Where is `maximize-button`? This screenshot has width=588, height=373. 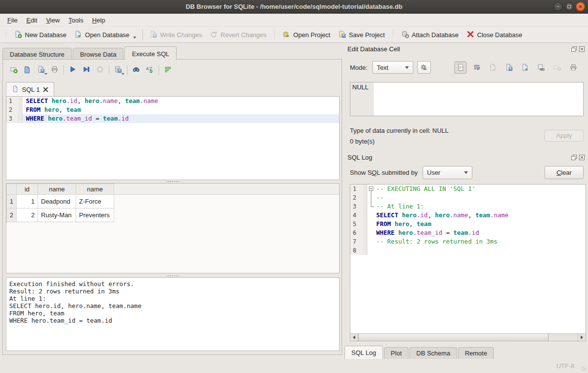
maximize-button is located at coordinates (569, 7).